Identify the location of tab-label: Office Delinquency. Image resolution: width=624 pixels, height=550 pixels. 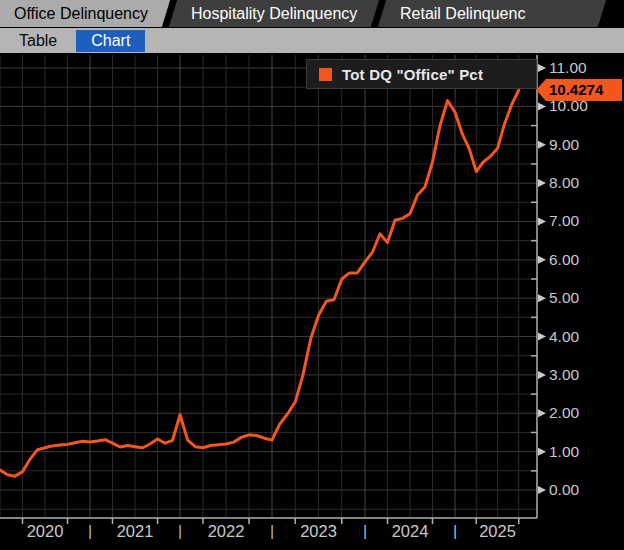
(81, 14).